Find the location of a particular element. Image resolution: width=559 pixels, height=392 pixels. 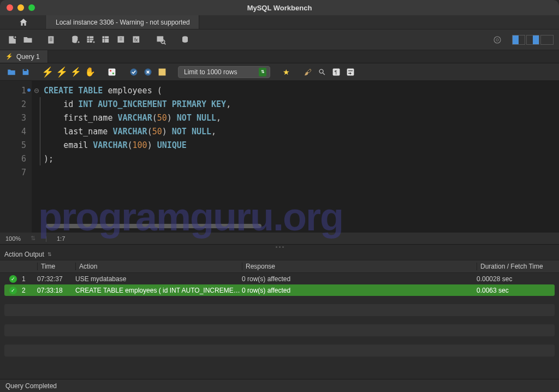

col-duration: Duration / Fetch Time is located at coordinates (518, 266).